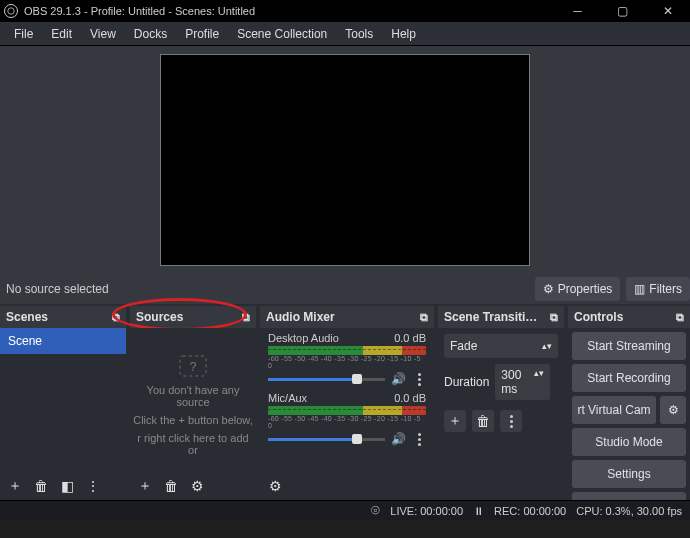 Image resolution: width=690 pixels, height=538 pixels. Describe the element at coordinates (466, 382) in the screenshot. I see `duration-label: Duration` at that location.